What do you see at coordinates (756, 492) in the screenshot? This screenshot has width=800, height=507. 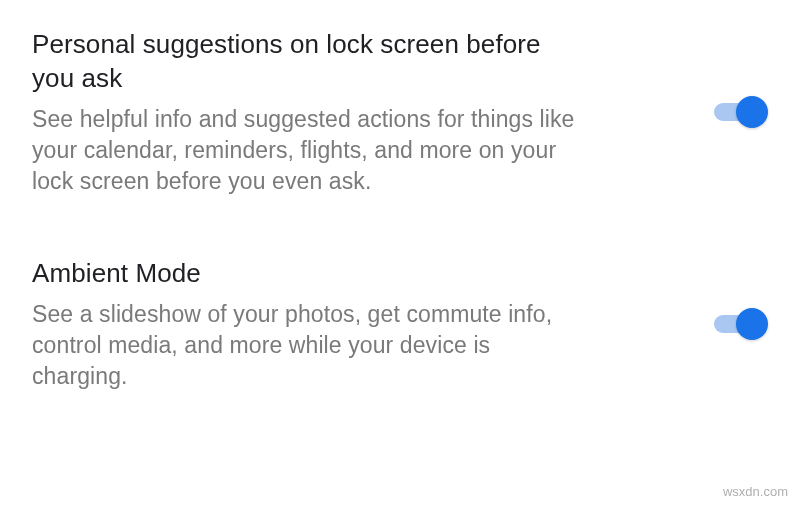 I see `watermark-text: wsxdn.com` at bounding box center [756, 492].